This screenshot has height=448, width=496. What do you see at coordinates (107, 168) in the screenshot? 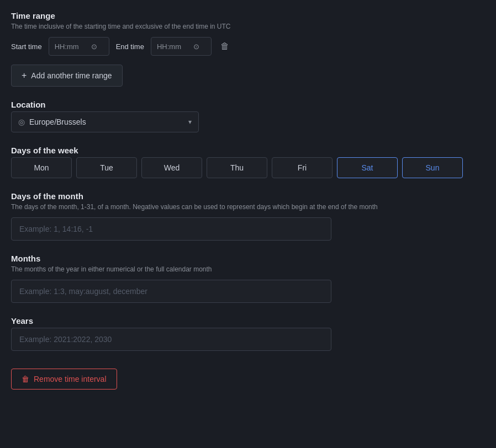
I see `day-btn-tue: Tue` at bounding box center [107, 168].